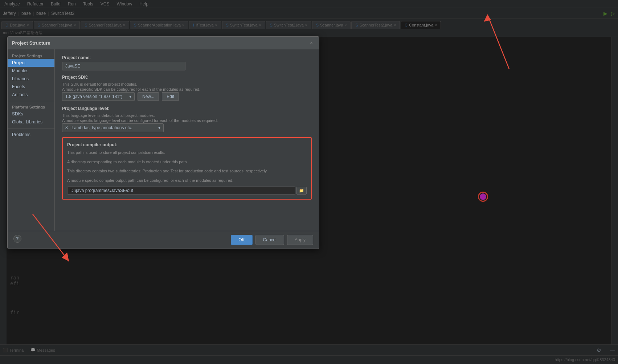 This screenshot has width=618, height=364. What do you see at coordinates (187, 171) in the screenshot?
I see `compiler-desc3: This directory contains two subdirectori…` at bounding box center [187, 171].